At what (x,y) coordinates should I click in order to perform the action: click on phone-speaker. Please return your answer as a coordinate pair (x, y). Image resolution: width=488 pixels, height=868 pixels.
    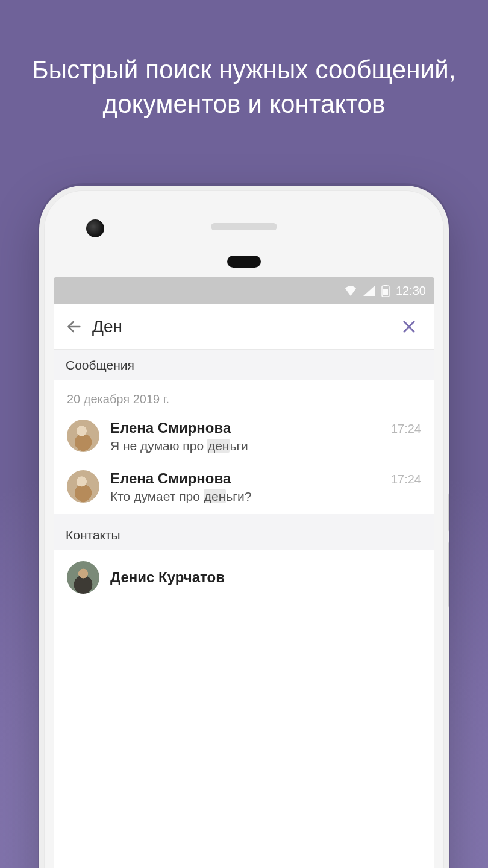
    Looking at the image, I should click on (244, 227).